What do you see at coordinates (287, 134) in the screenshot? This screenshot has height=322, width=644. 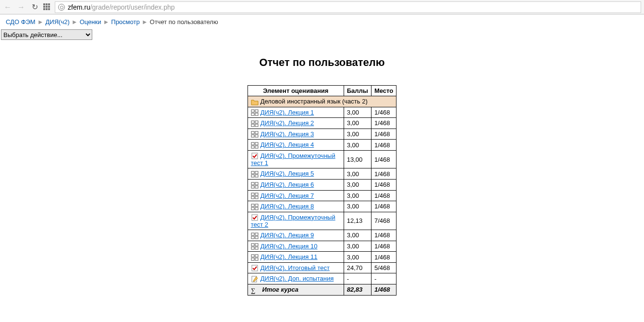 I see `grade-item-link: ДИЯ(ч2). Лекция 3` at bounding box center [287, 134].